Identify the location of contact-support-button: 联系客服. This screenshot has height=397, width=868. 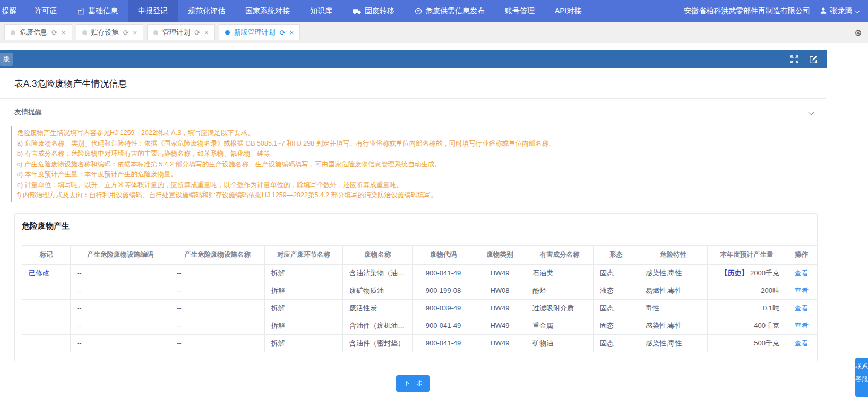
(862, 377).